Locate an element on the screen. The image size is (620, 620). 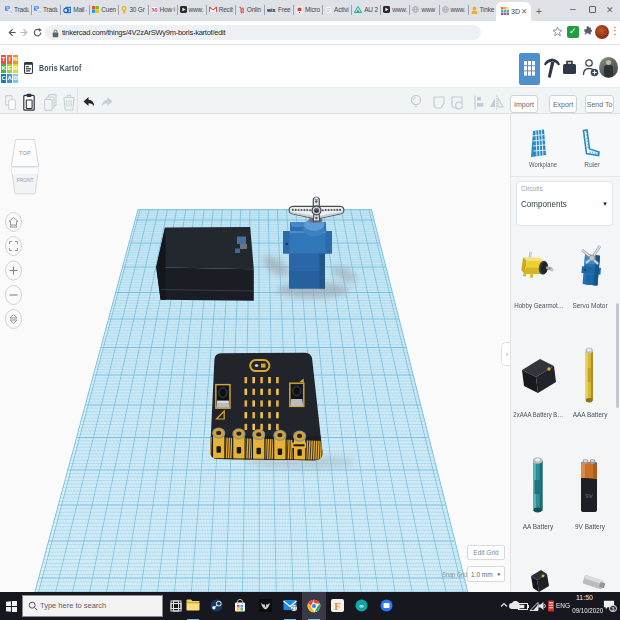
svg-text: TOP is located at coordinates (25, 153).